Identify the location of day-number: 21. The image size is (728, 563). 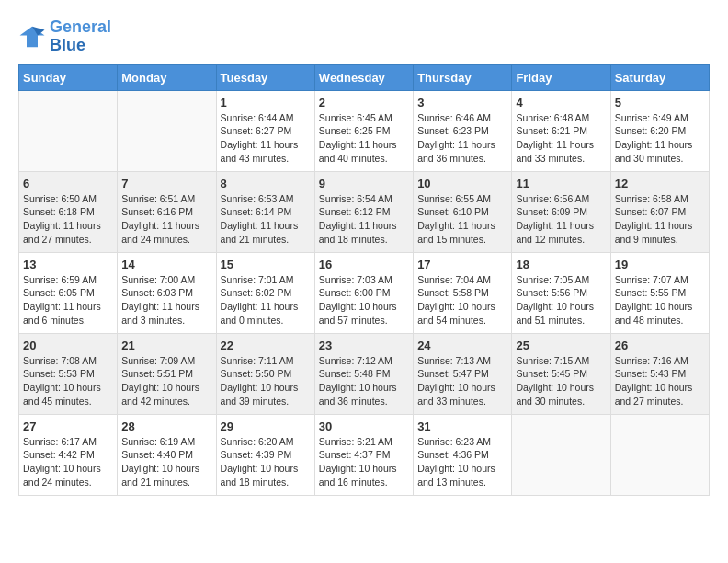
(166, 346).